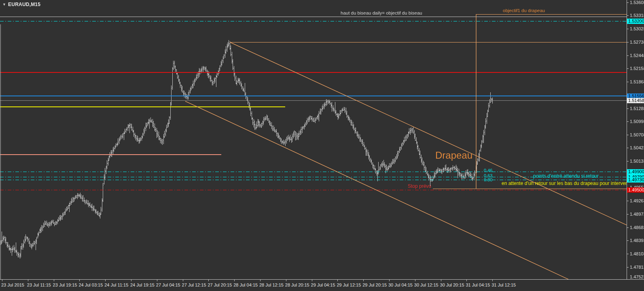 This screenshot has height=291, width=644. What do you see at coordinates (637, 148) in the screenshot?
I see `price-axis-label: 1.50423` at bounding box center [637, 148].